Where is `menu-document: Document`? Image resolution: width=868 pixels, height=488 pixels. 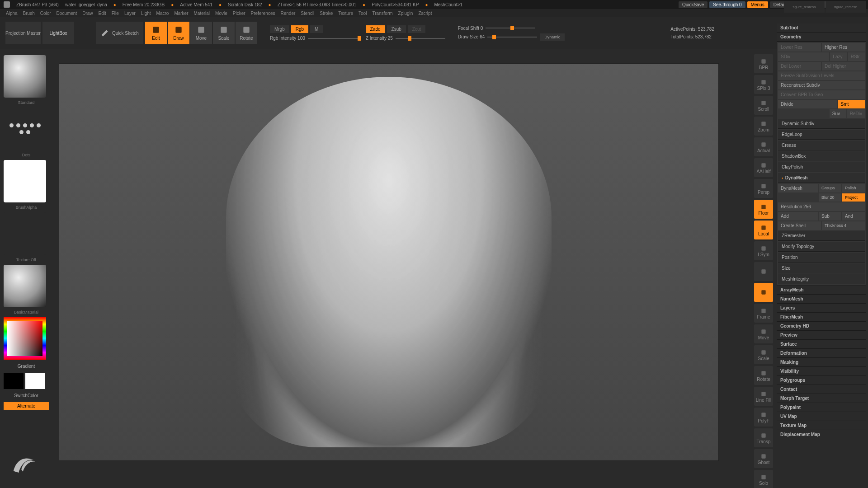
menu-document: Document is located at coordinates (67, 14).